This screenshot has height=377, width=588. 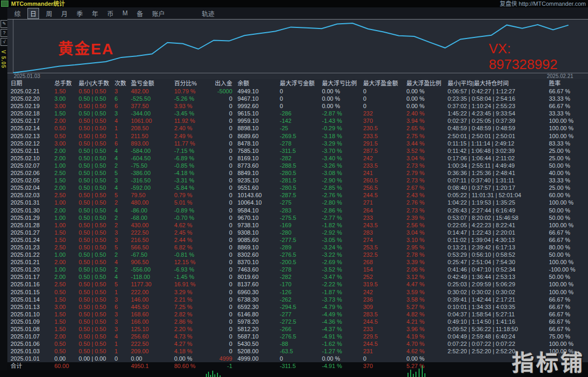 What do you see at coordinates (298, 292) in the screenshot?
I see `table-row: 2025.01.150.500.50 | 0.501222.003.29 %06…` at bounding box center [298, 292].